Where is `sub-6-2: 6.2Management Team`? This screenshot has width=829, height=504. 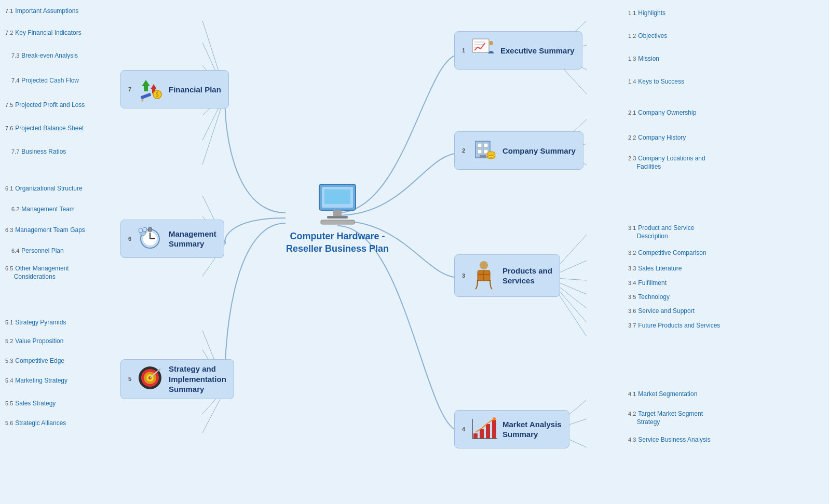 sub-6-2: 6.2Management Team is located at coordinates (40, 209).